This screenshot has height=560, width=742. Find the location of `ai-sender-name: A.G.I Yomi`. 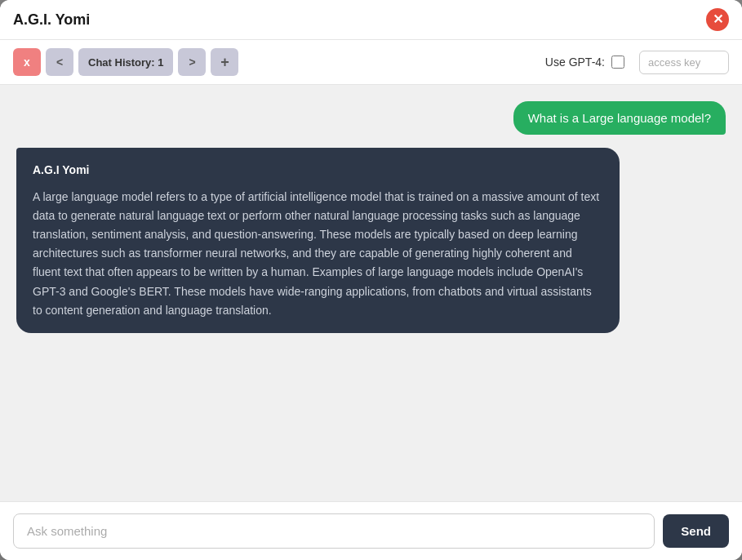

ai-sender-name: A.G.I Yomi is located at coordinates (318, 170).